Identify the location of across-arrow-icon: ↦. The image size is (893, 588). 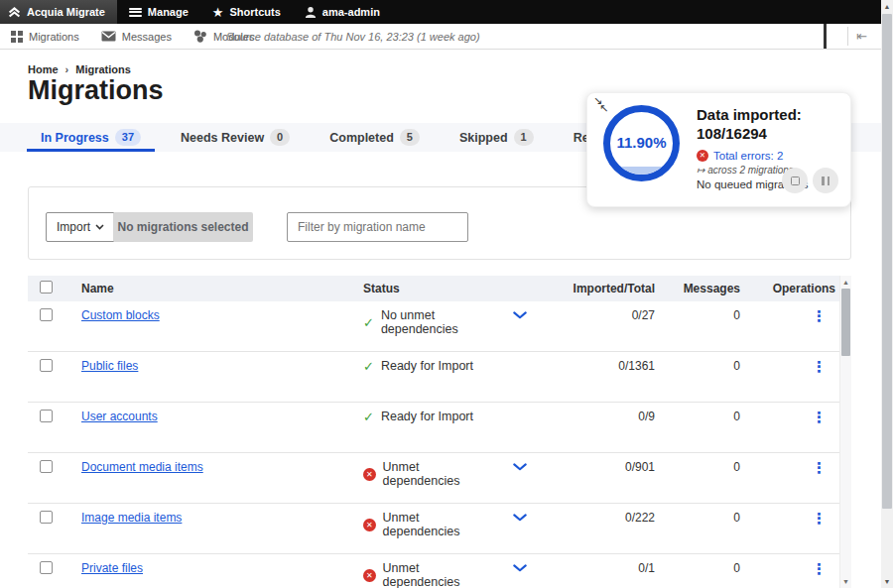
(701, 171).